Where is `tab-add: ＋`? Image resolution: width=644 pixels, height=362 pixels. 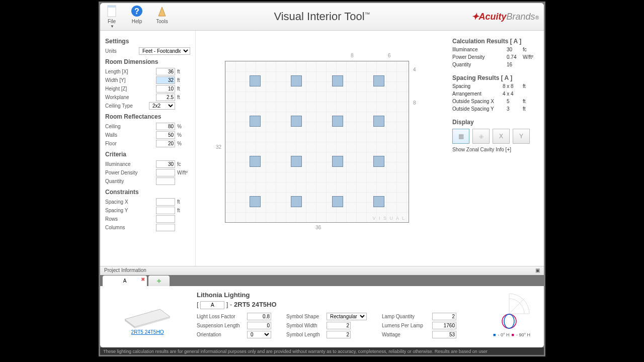
tab-add: ＋ is located at coordinates (159, 281).